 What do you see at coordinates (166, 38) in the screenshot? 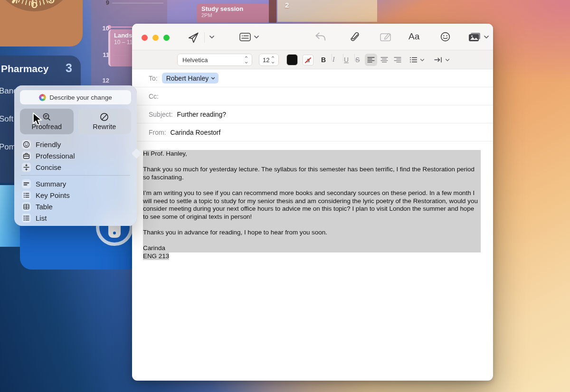
I see `zoom-button` at bounding box center [166, 38].